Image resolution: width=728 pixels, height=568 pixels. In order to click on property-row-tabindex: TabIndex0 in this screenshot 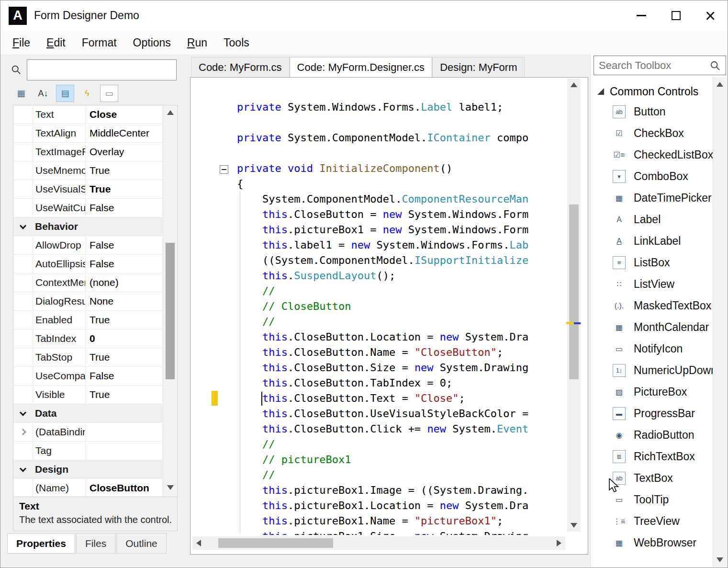, I will do `click(88, 339)`.